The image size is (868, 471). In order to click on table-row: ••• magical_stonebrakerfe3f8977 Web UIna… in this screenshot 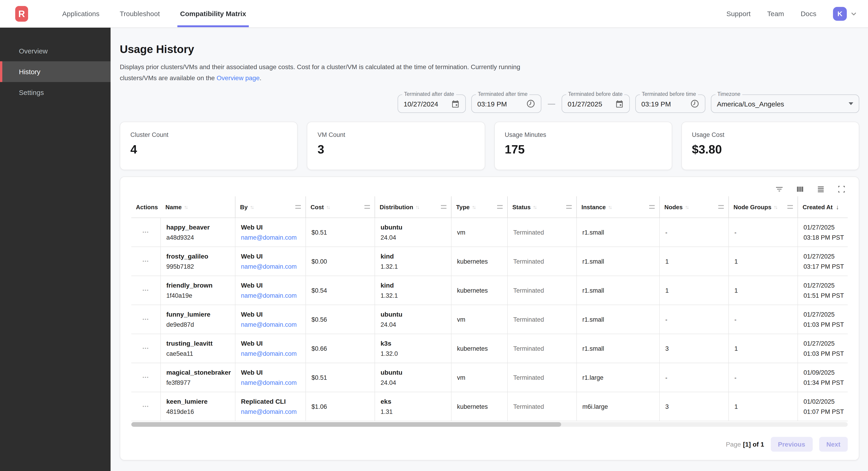, I will do `click(490, 378)`.